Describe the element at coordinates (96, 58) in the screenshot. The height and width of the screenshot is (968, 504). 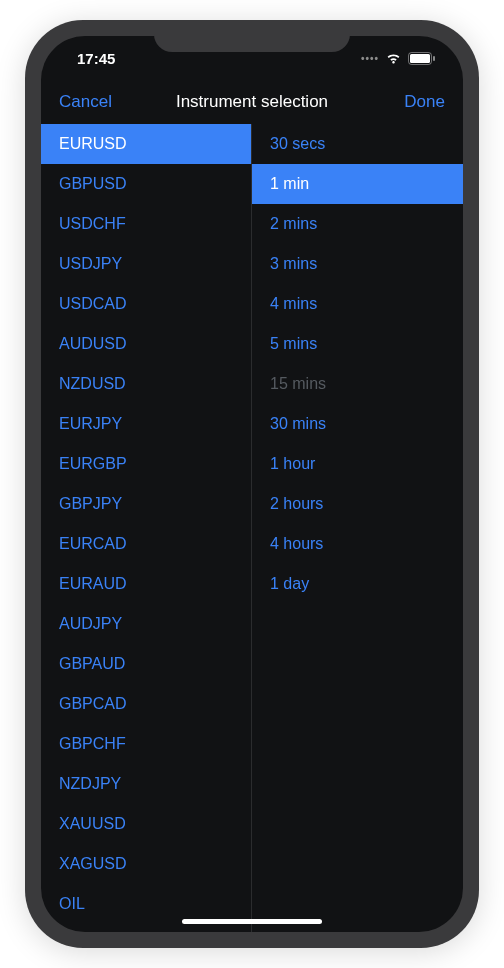
I see `status-time: 17:45` at that location.